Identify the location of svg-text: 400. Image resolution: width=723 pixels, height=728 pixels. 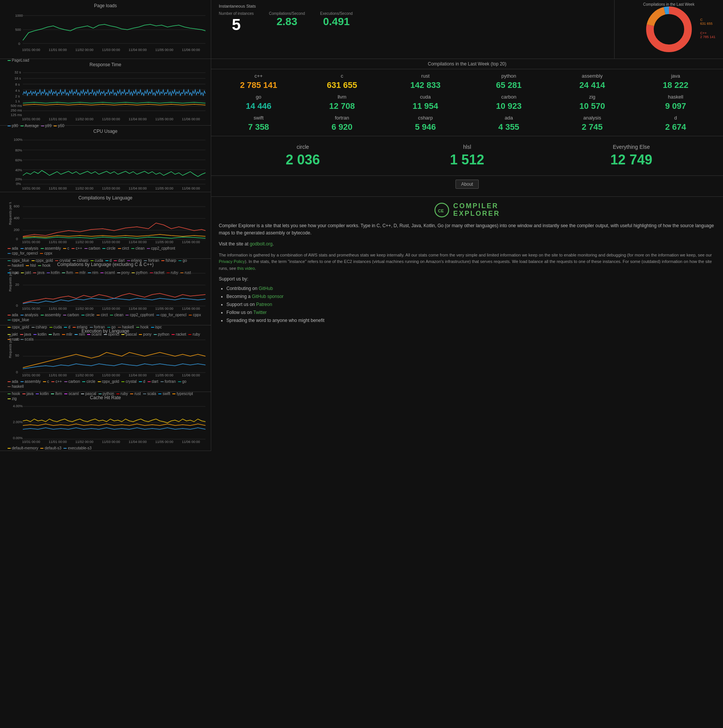
(17, 218).